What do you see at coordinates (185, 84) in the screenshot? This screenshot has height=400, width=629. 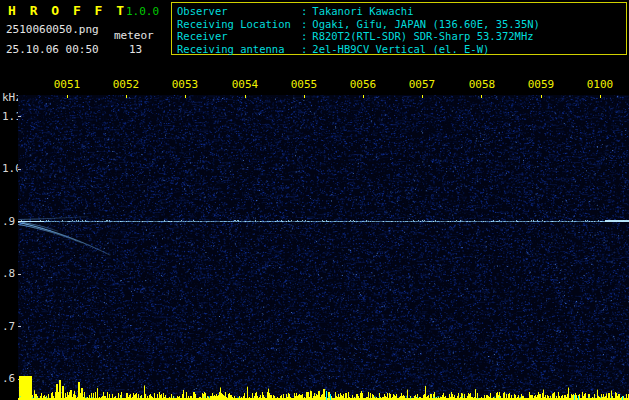 I see `x-tick-label: 0053` at bounding box center [185, 84].